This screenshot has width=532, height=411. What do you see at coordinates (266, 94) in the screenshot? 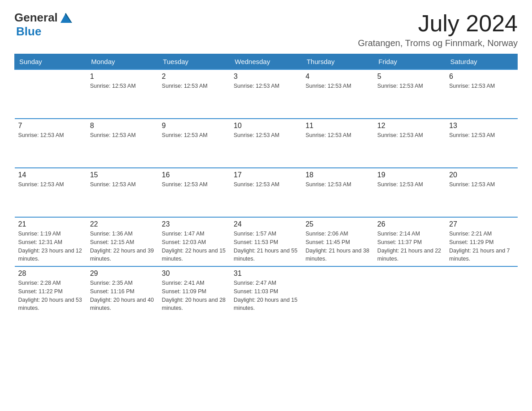
I see `calendar-week-row: 1Sunrise: 12:53 AM2Sunrise: 12:53 AM3Sun…` at bounding box center [266, 94].